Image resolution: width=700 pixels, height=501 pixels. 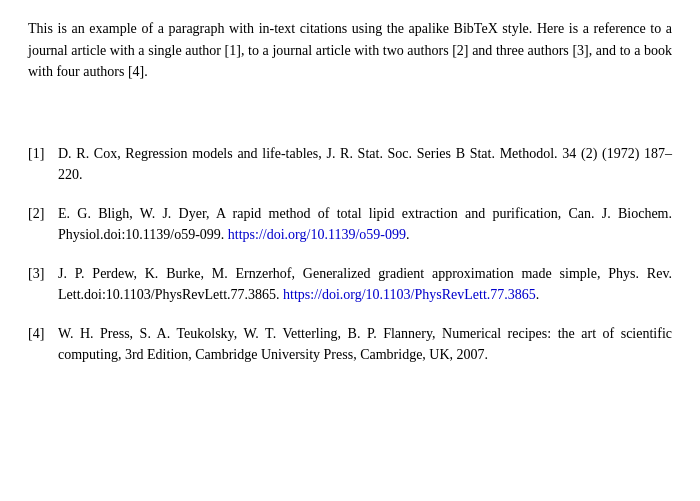 I want to click on ref-content-1: D. R. Cox, Regression models and life-ta…, so click(x=365, y=164).